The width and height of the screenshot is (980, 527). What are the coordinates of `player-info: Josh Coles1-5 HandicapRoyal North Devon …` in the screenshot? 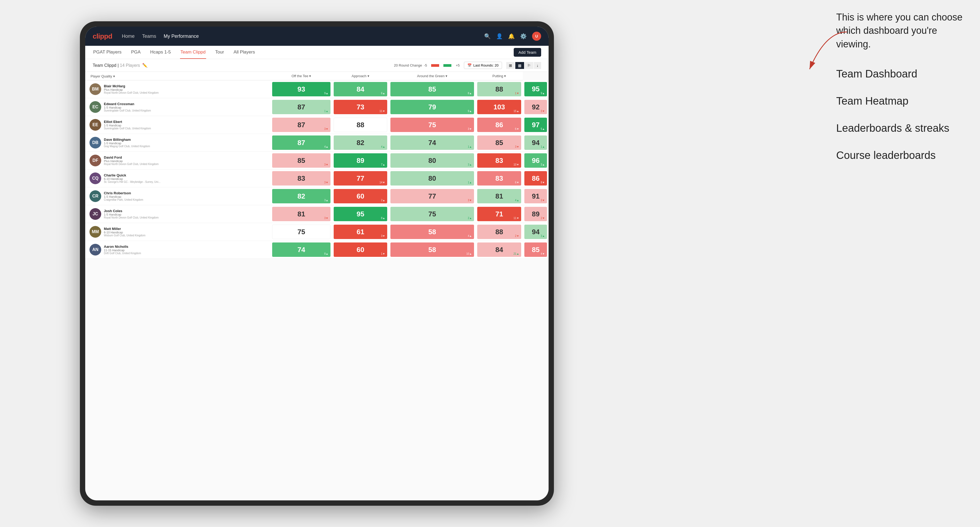 It's located at (186, 214).